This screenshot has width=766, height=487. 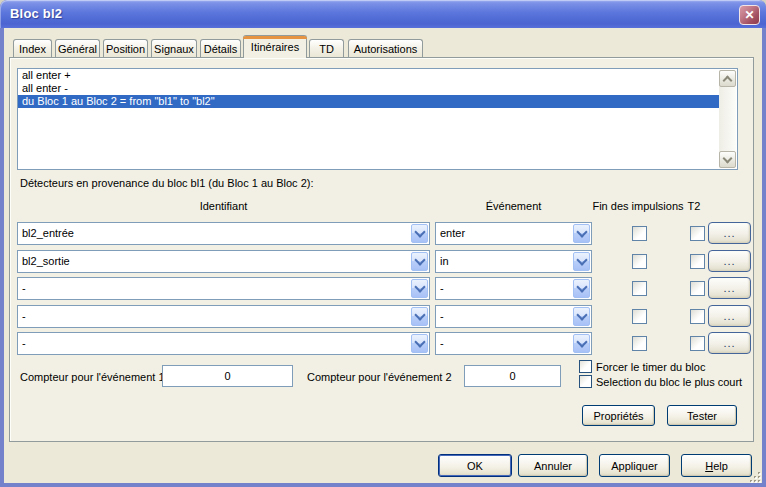 What do you see at coordinates (553, 466) in the screenshot?
I see `annuler-button: Annuler` at bounding box center [553, 466].